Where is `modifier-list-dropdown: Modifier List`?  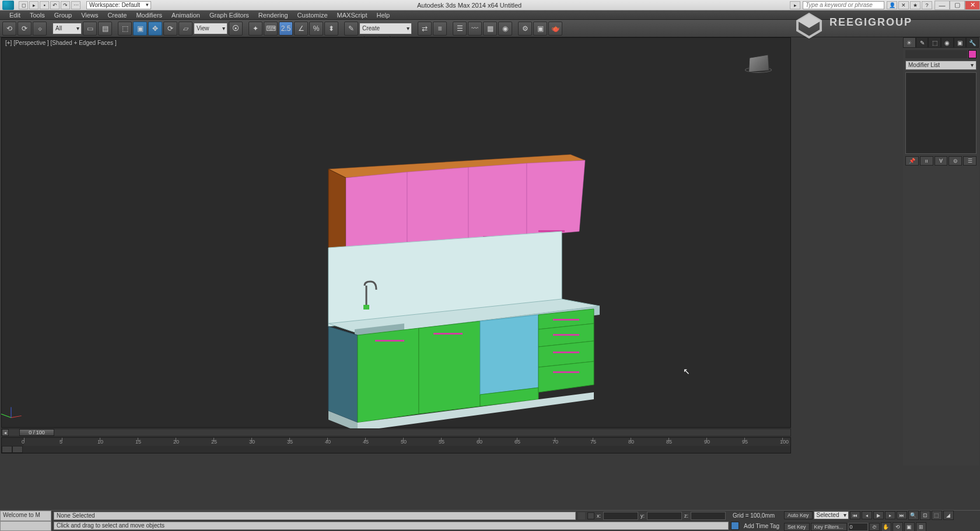
modifier-list-dropdown: Modifier List is located at coordinates (941, 65).